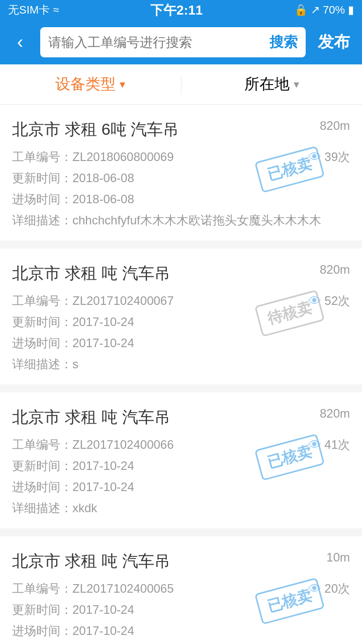 The width and height of the screenshot is (362, 644). I want to click on order-no: 工单编号：ZL2017102400065, so click(93, 589).